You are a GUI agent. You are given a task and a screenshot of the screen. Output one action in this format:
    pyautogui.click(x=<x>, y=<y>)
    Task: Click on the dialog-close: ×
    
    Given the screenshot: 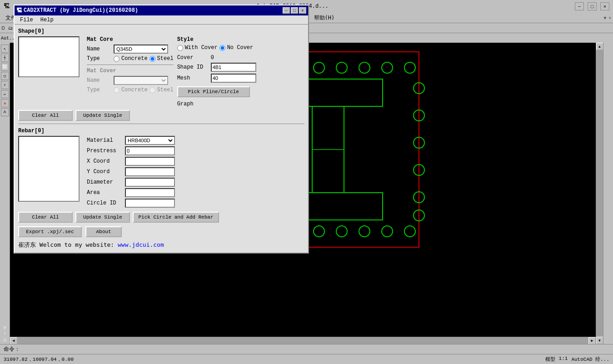 What is the action you would take?
    pyautogui.click(x=303, y=10)
    